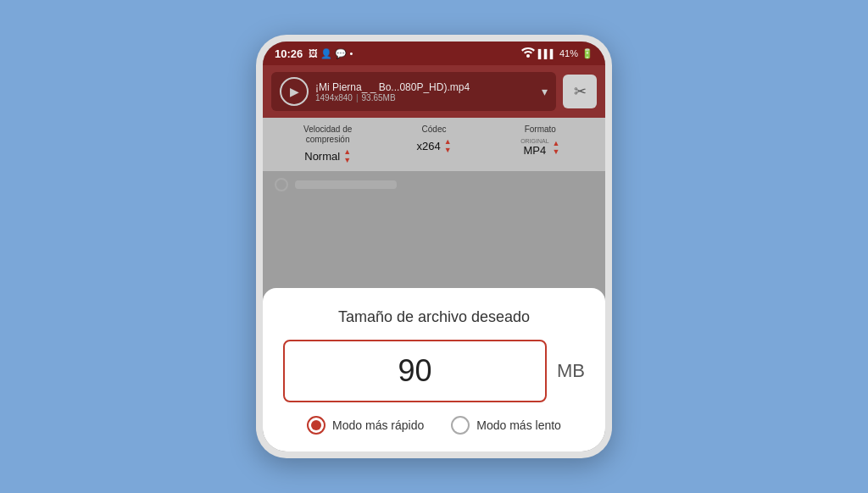 Image resolution: width=868 pixels, height=493 pixels. What do you see at coordinates (331, 54) in the screenshot?
I see `notification-icons: 🖼 👤 💬 •` at bounding box center [331, 54].